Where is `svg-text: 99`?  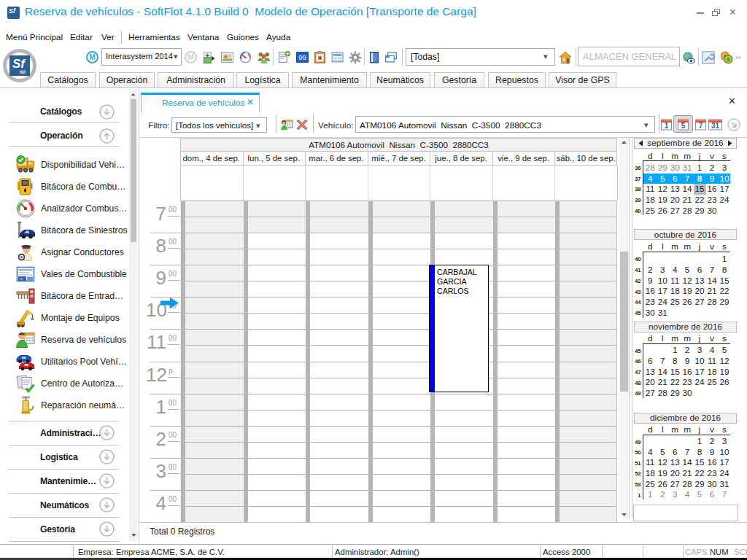 svg-text: 99 is located at coordinates (302, 57).